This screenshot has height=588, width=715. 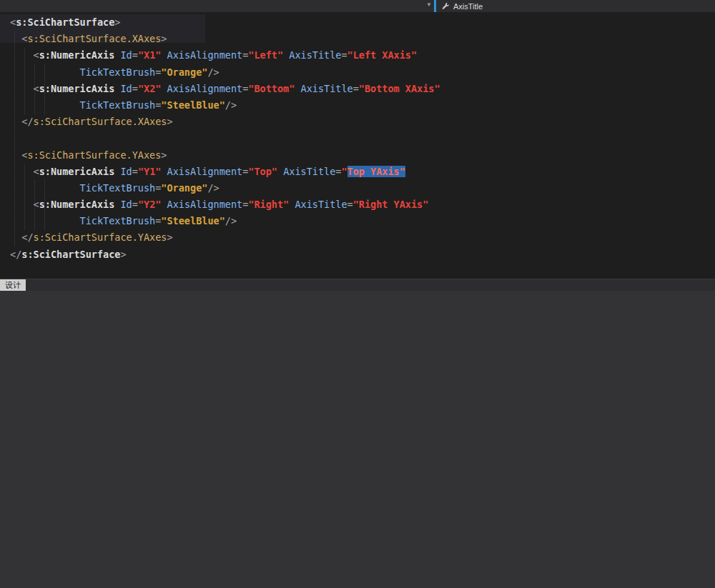 What do you see at coordinates (468, 6) in the screenshot?
I see `member-dropdown-label: AxisTitle` at bounding box center [468, 6].